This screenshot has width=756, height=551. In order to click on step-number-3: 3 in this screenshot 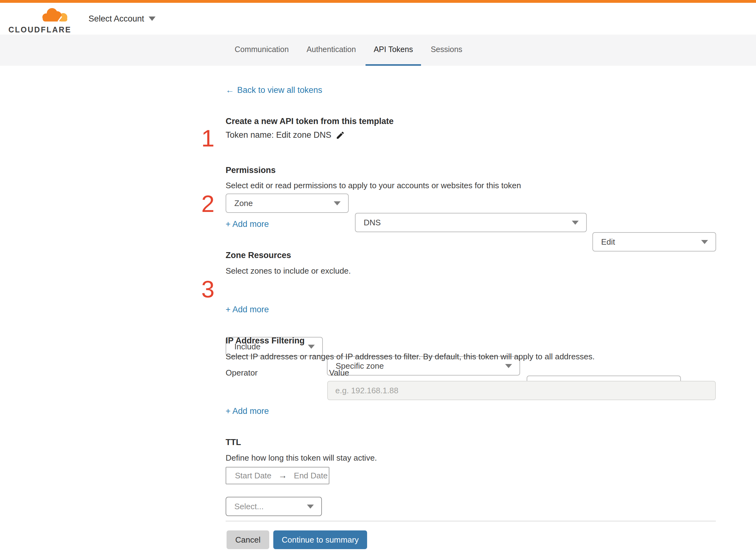, I will do `click(208, 290)`.